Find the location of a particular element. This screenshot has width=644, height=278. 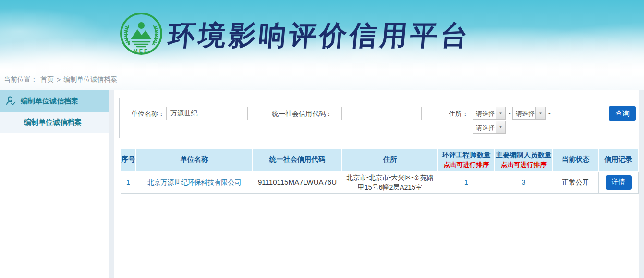

cell-staff-count: 3 is located at coordinates (523, 182).